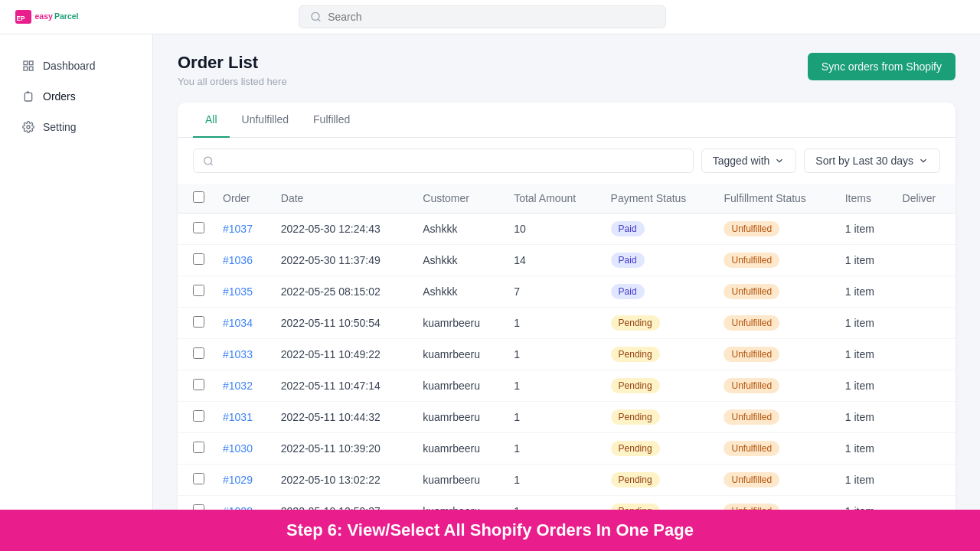 Image resolution: width=980 pixels, height=551 pixels. Describe the element at coordinates (741, 161) in the screenshot. I see `tagged-with-label: Tagged with` at that location.